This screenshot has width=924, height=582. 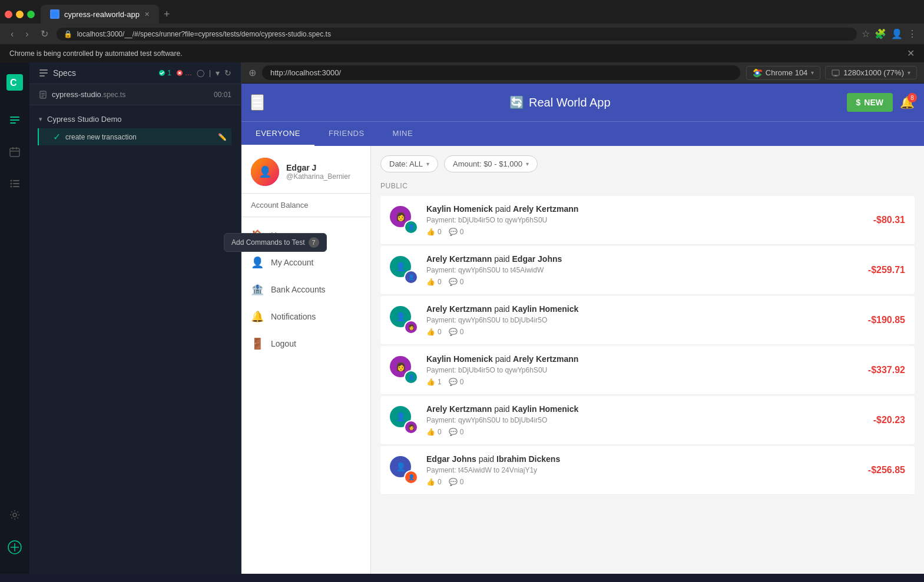 What do you see at coordinates (167, 14) in the screenshot?
I see `new-tab-button: +` at bounding box center [167, 14].